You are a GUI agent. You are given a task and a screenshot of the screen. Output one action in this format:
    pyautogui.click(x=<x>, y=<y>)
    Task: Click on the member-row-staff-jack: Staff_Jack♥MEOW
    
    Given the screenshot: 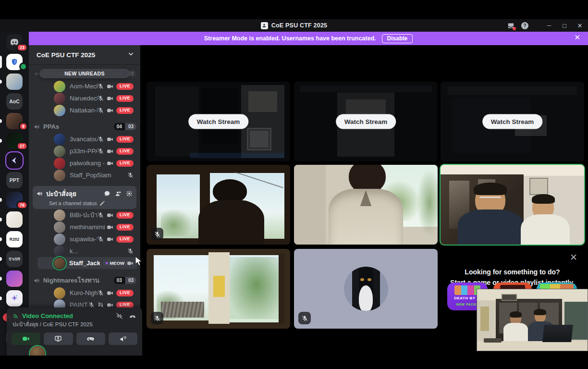 What is the action you would take?
    pyautogui.click(x=87, y=263)
    